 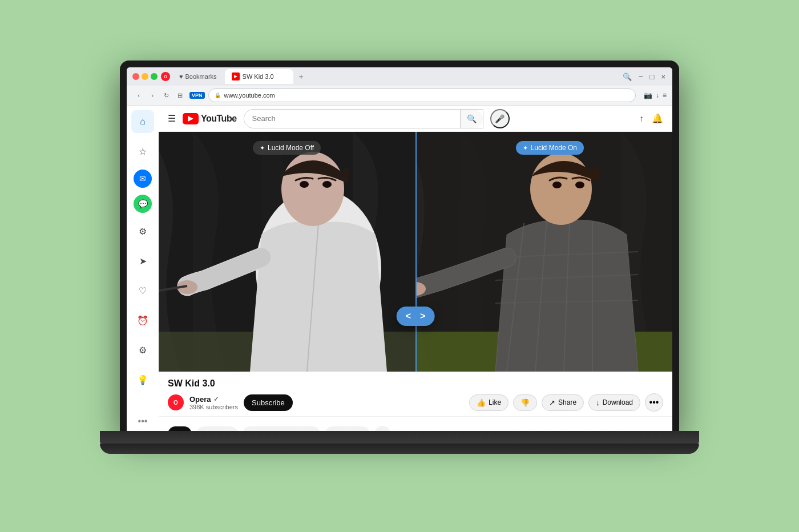 What do you see at coordinates (143, 380) in the screenshot?
I see `bulb-icon: 💡` at bounding box center [143, 380].